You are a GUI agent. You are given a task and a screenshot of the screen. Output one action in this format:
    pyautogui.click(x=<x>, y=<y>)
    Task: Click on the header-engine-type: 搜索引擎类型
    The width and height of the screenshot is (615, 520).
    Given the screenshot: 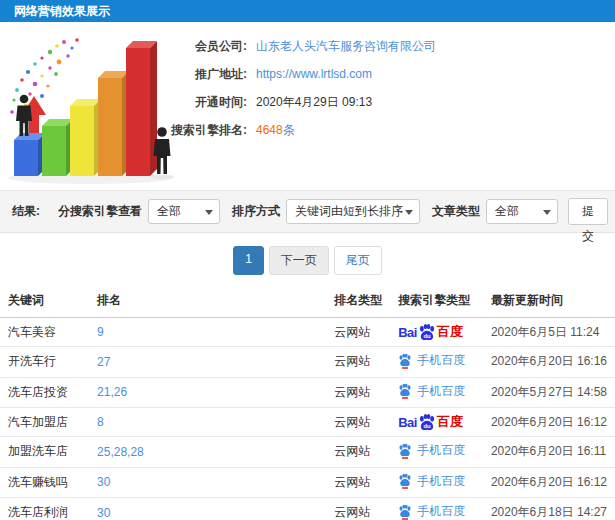 What is the action you would take?
    pyautogui.click(x=436, y=301)
    